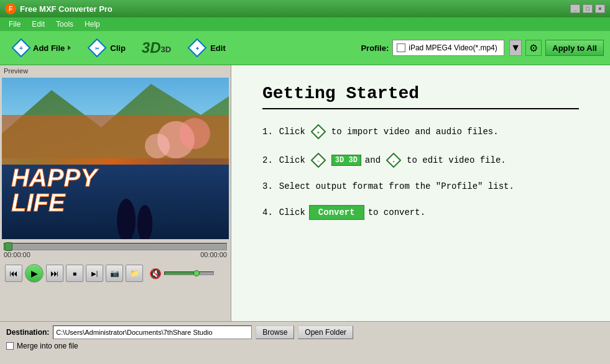  I want to click on step-4-row: 4. Click Convert to convert., so click(420, 212).